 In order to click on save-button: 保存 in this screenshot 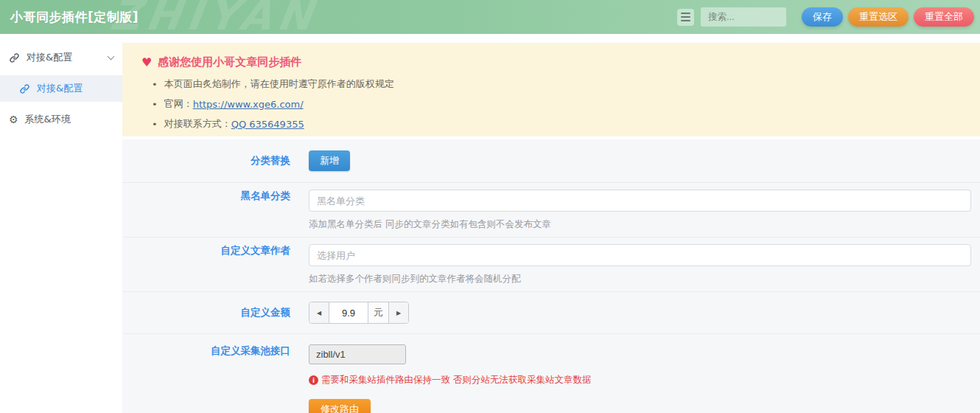, I will do `click(822, 17)`.